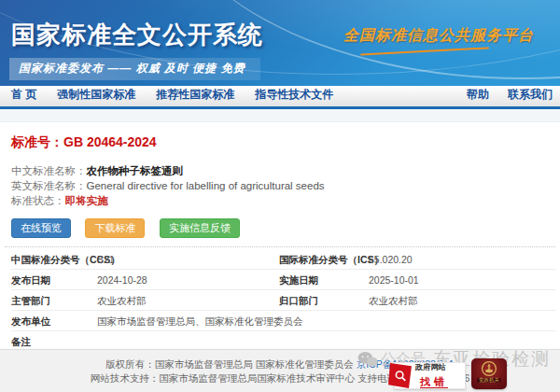 This screenshot has height=392, width=560. What do you see at coordinates (286, 143) in the screenshot?
I see `standard-number-line: 标准号：GB 20464-2024` at bounding box center [286, 143].